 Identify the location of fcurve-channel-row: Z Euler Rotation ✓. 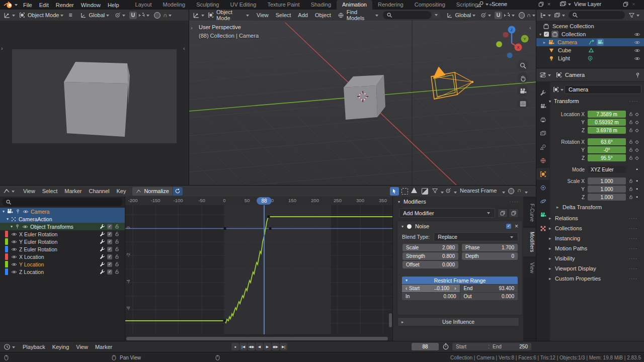
(62, 249).